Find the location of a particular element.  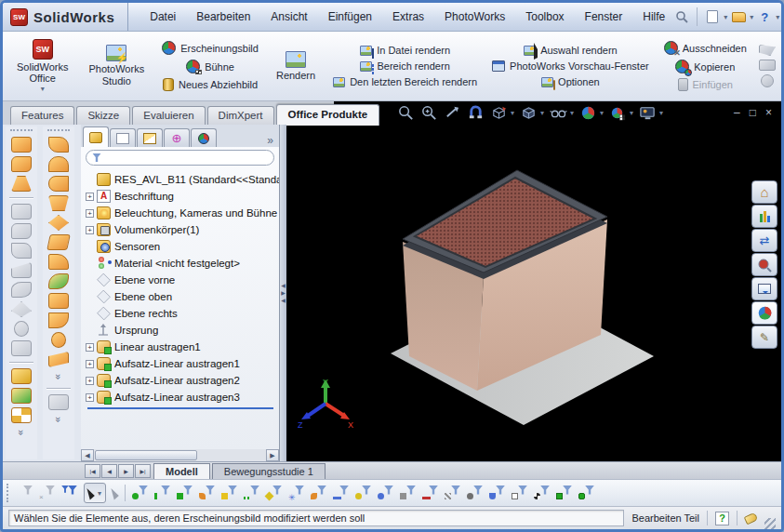

last-tab-button: ▶| is located at coordinates (143, 471).